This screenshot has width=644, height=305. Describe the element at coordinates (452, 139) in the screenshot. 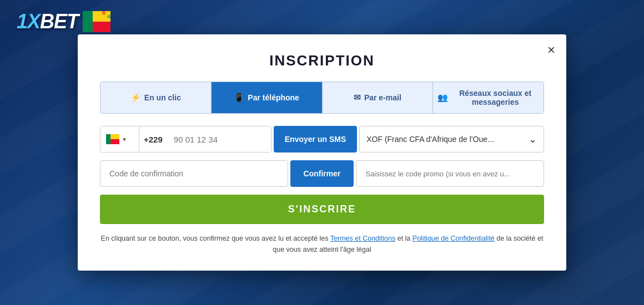

I see `currency-selector: XOF (Franc CFA d'Afrique de l'Oue... ⌄` at that location.